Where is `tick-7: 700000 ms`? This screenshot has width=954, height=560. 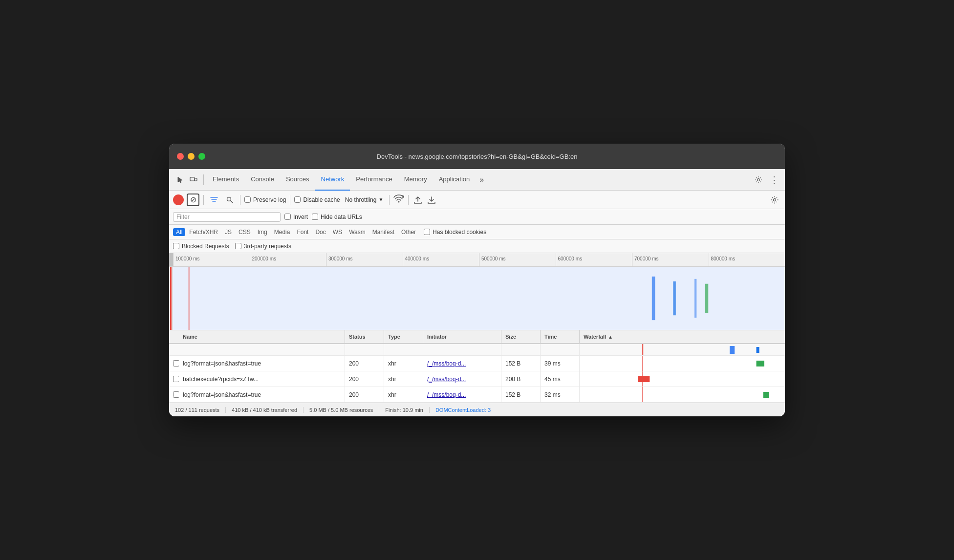
tick-7: 700000 ms is located at coordinates (671, 260).